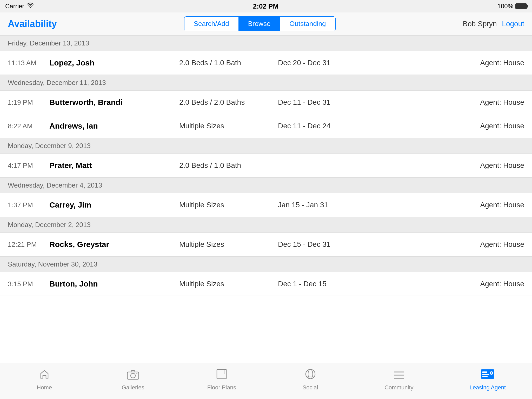 This screenshot has height=399, width=532. What do you see at coordinates (506, 6) in the screenshot?
I see `battery-percent: 100%` at bounding box center [506, 6].